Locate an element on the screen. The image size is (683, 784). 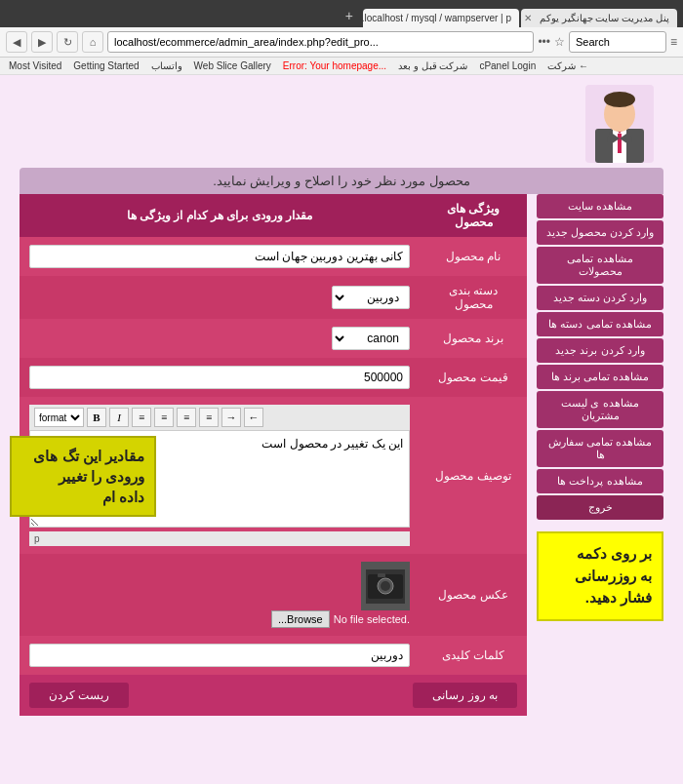
product-name-input is located at coordinates (220, 256).